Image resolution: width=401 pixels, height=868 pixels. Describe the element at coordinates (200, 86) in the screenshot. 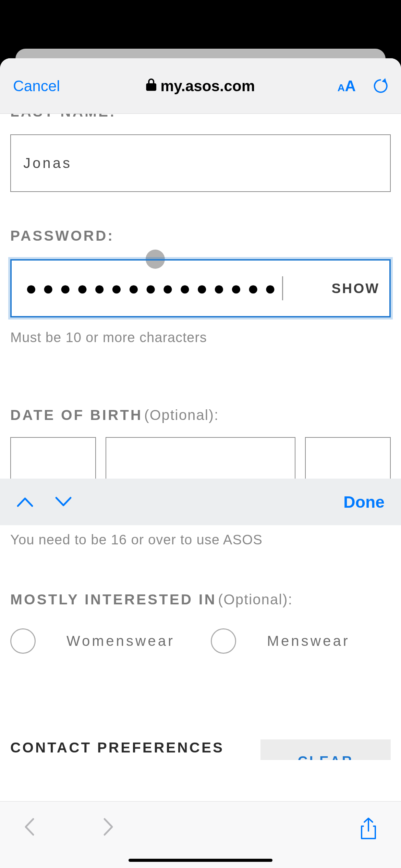

I see `address-bar: my.asos.com` at that location.